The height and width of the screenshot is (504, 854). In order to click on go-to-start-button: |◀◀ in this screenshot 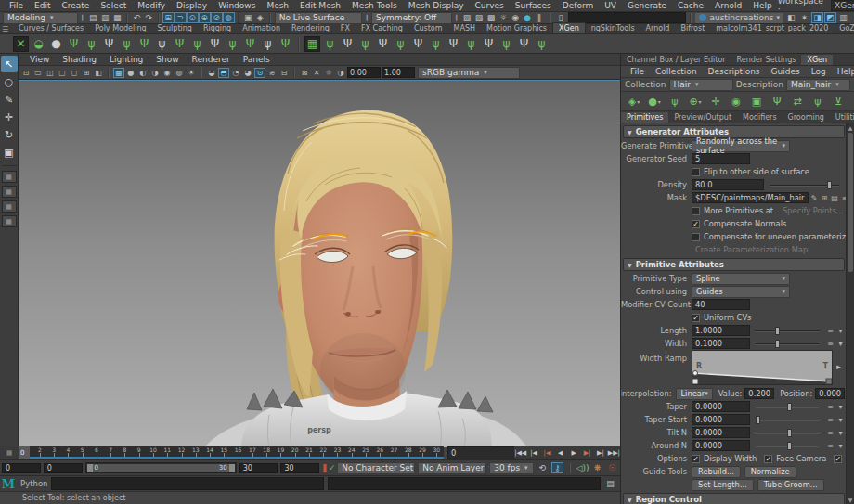, I will do `click(520, 453)`.